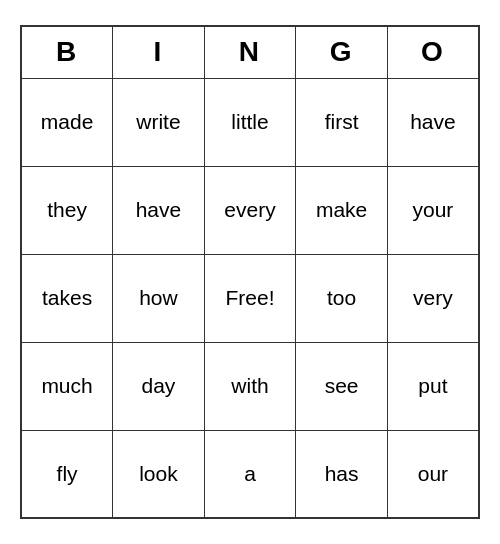 The height and width of the screenshot is (544, 500). What do you see at coordinates (433, 474) in the screenshot?
I see `bingo-cell-4-4: our` at bounding box center [433, 474].